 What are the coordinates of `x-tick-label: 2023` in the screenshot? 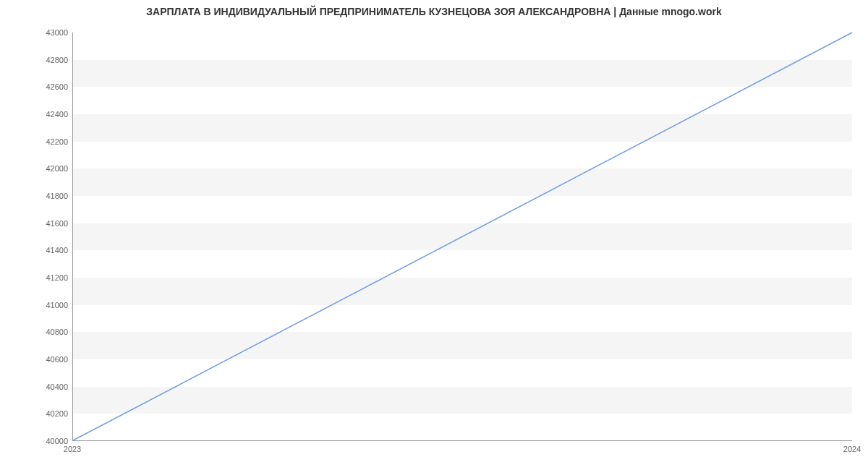 It's located at (72, 449).